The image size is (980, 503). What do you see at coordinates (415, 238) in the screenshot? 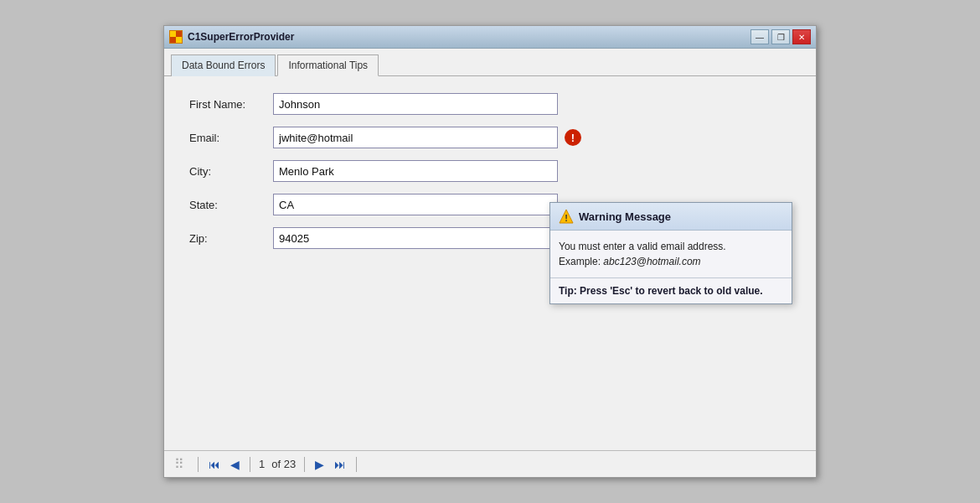
I see `zip-input` at bounding box center [415, 238].